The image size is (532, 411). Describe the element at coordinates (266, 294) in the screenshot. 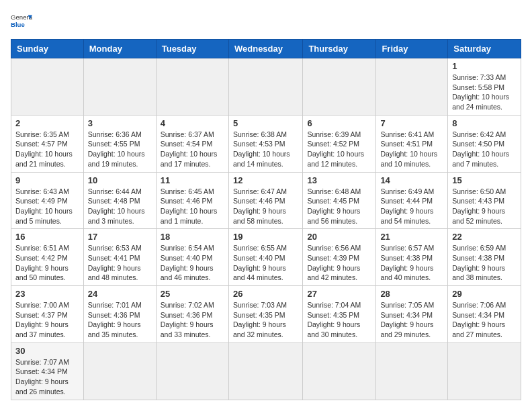

I see `day-number: 26` at that location.